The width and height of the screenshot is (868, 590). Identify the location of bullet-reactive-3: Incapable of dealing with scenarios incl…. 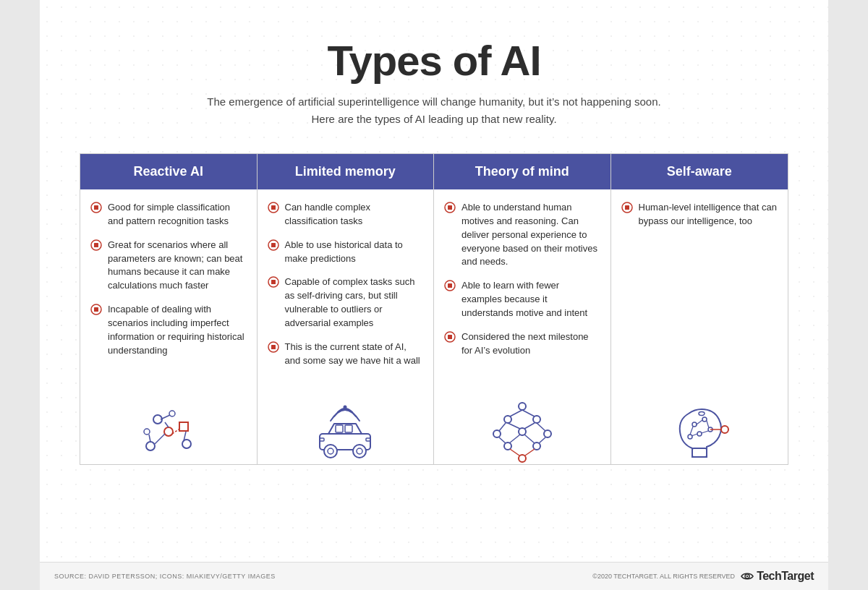
(169, 330).